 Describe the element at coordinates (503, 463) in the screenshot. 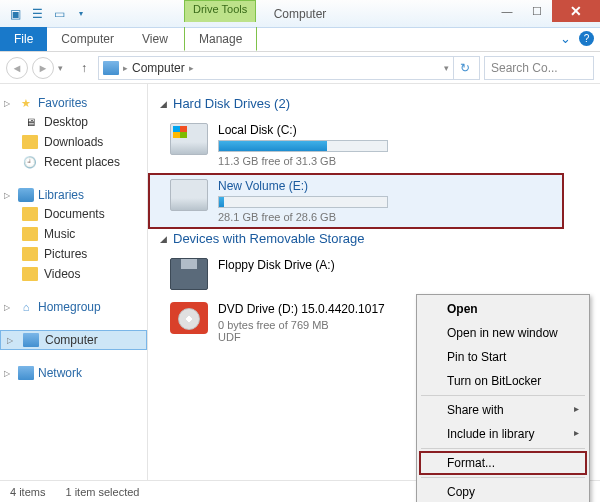

I see `ctx-format: Format...` at that location.